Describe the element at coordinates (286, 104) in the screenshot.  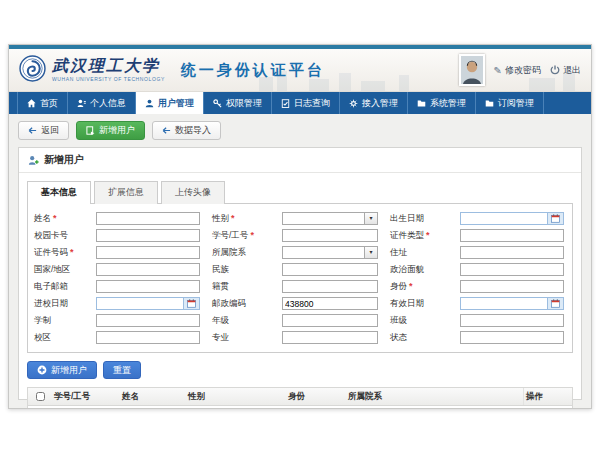
I see `clipboard-check-icon` at that location.